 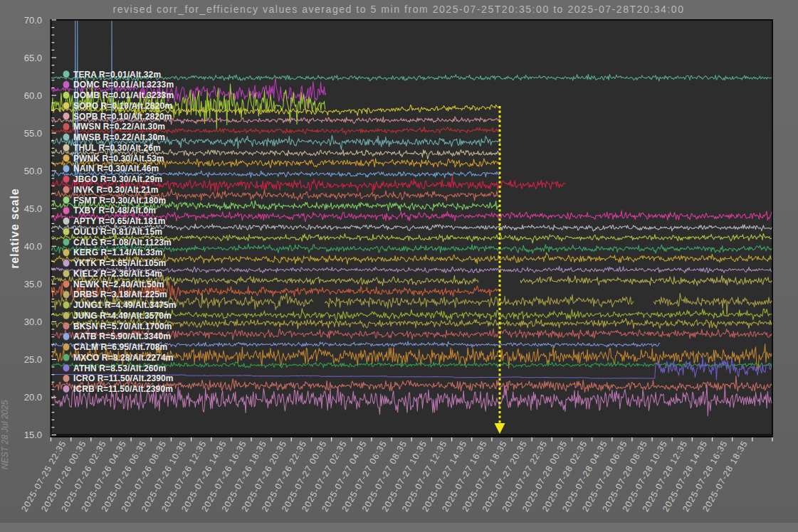 What do you see at coordinates (399, 9) in the screenshot?
I see `svg-text:revised corr_for_efficiency va: revised corr_for_efficiency values avera…` at bounding box center [399, 9].